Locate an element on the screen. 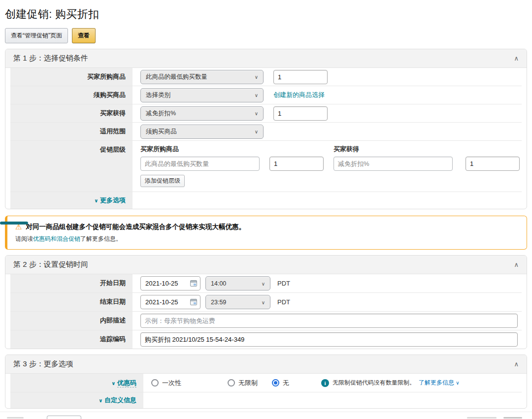 The height and width of the screenshot is (419, 532). tier-benefit-header: 买家获得 is located at coordinates (346, 149).